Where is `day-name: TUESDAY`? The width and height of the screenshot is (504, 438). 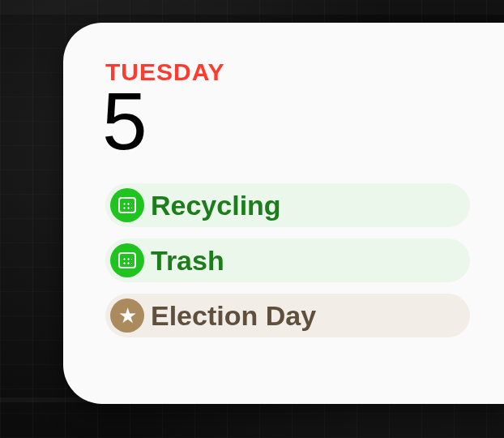 day-name: TUESDAY is located at coordinates (305, 72).